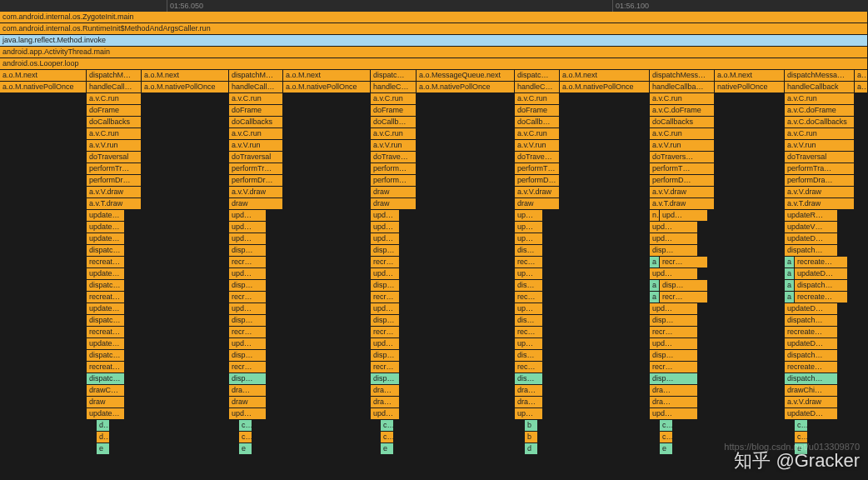  What do you see at coordinates (750, 87) in the screenshot?
I see `stack-frame: nativePollOnce` at bounding box center [750, 87].